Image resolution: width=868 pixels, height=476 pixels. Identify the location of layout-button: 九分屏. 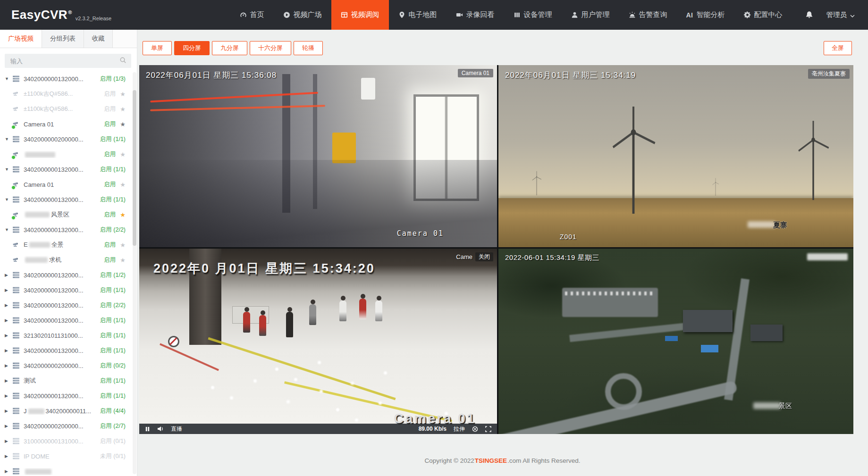
(229, 48).